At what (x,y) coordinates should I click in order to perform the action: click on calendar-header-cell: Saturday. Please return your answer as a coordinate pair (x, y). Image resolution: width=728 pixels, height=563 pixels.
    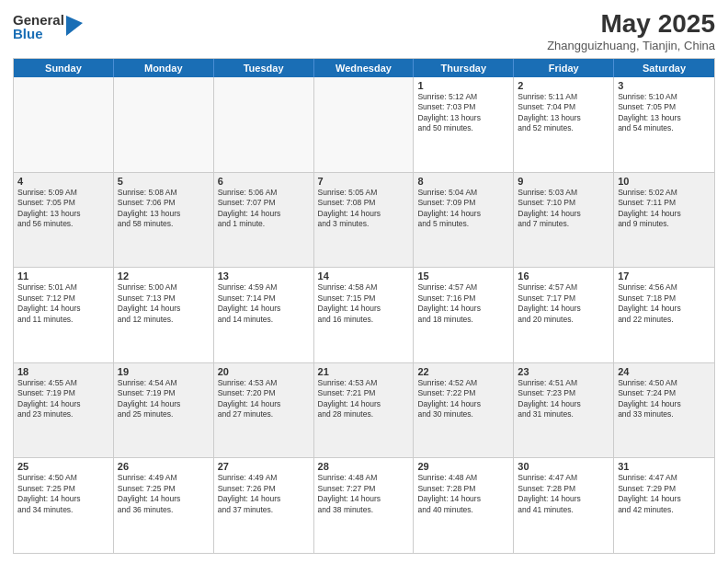
    Looking at the image, I should click on (664, 68).